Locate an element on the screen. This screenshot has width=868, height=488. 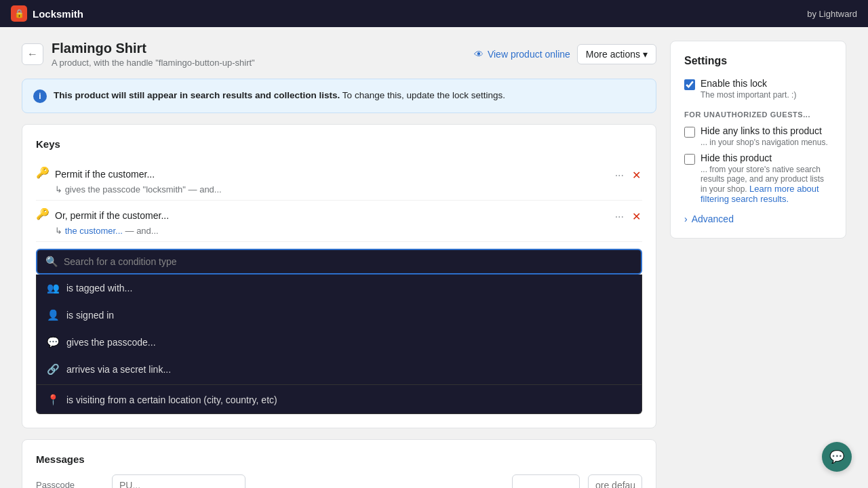
hide-product-checkbox is located at coordinates (690, 159).